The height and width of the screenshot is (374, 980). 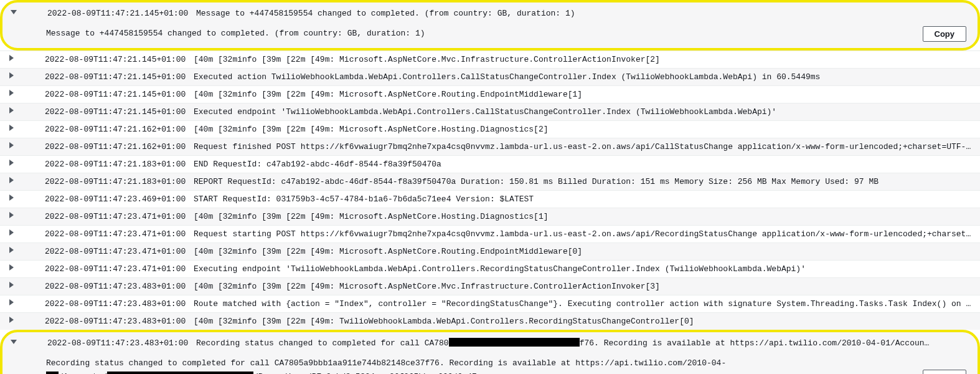 What do you see at coordinates (490, 352) in the screenshot?
I see `log-row-expanded: 2022-08-09T11:47:23.483+01:00 Recording …` at bounding box center [490, 352].